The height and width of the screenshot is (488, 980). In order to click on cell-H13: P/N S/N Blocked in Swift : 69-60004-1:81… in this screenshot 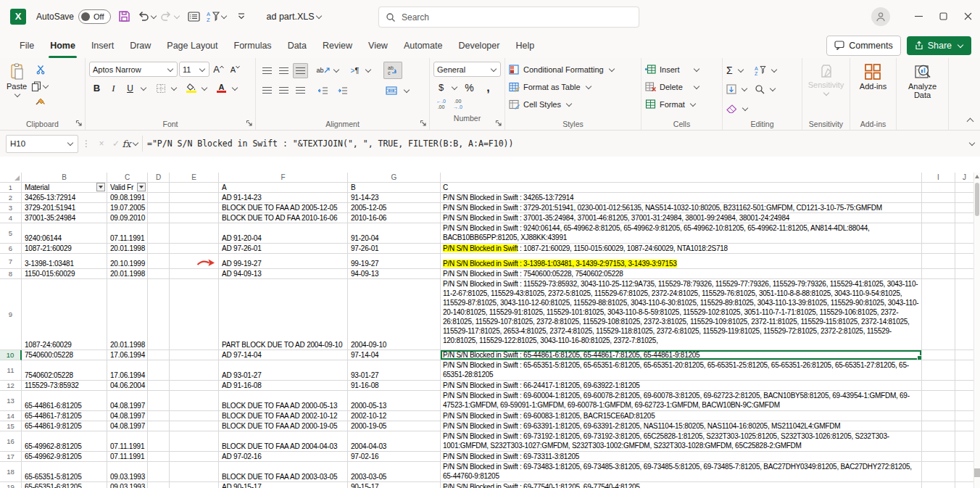, I will do `click(681, 401)`.